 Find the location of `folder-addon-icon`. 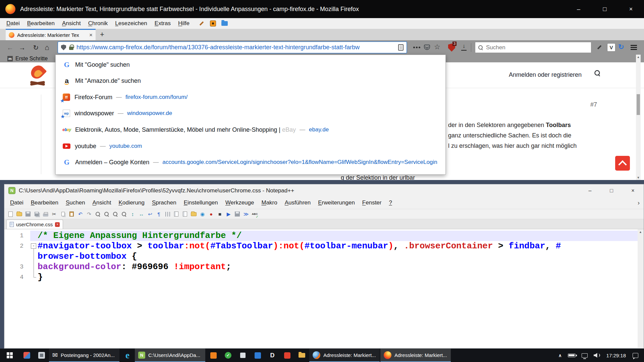

folder-addon-icon is located at coordinates (225, 23).